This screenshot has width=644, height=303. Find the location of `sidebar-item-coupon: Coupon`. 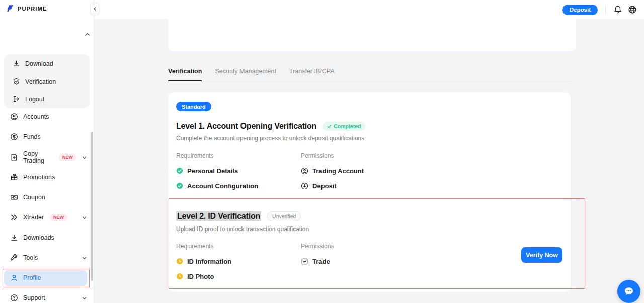

sidebar-item-coupon: Coupon is located at coordinates (47, 197).